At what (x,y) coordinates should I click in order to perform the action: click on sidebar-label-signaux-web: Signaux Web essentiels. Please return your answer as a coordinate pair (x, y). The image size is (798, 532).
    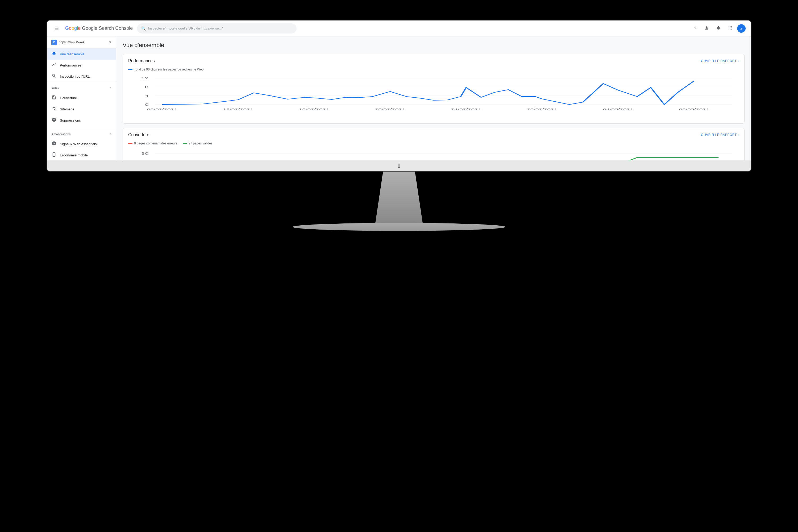
    Looking at the image, I should click on (78, 144).